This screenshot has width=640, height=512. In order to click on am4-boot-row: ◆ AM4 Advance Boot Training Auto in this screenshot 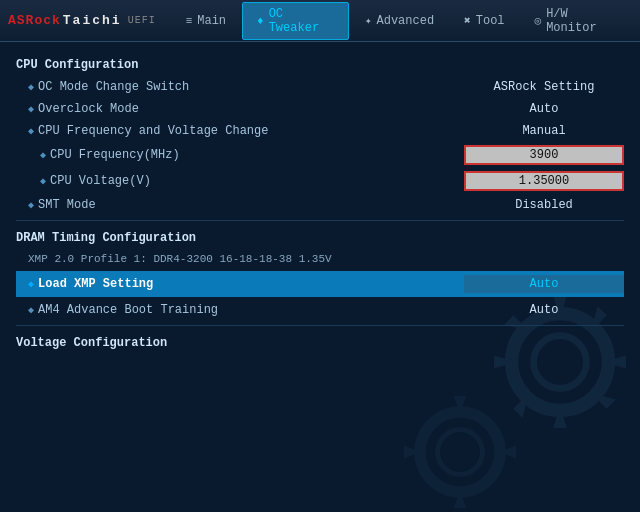, I will do `click(320, 310)`.